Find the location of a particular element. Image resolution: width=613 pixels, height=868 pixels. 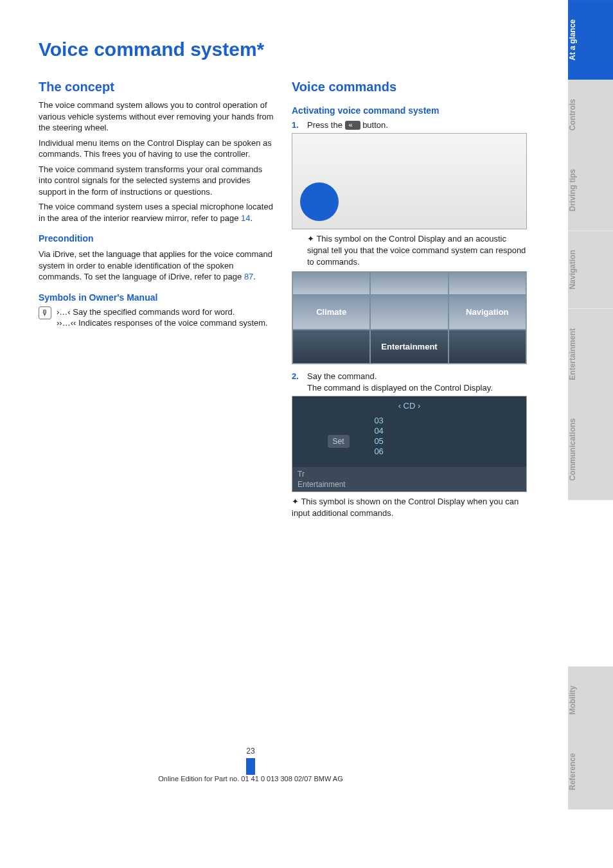

tab-communications: Communications is located at coordinates (591, 450).